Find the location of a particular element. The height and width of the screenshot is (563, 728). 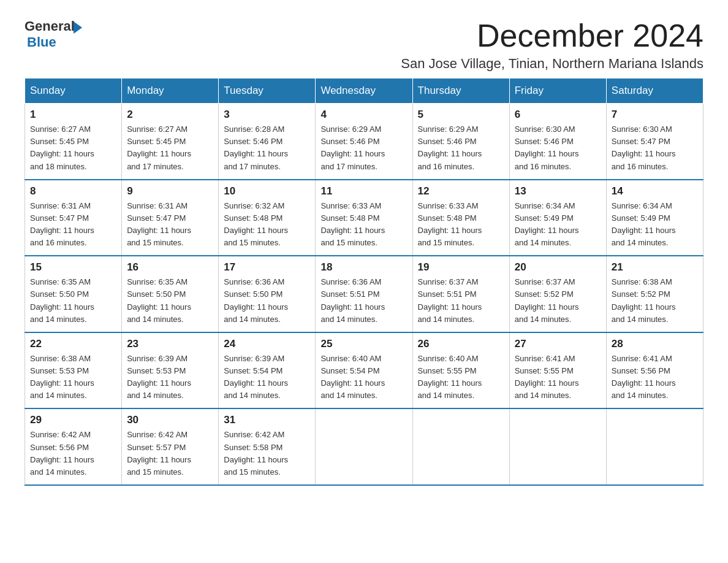

calendar-week-row: 15 Sunrise: 6:35 AM Sunset: 5:50 PM Dayl… is located at coordinates (364, 294).